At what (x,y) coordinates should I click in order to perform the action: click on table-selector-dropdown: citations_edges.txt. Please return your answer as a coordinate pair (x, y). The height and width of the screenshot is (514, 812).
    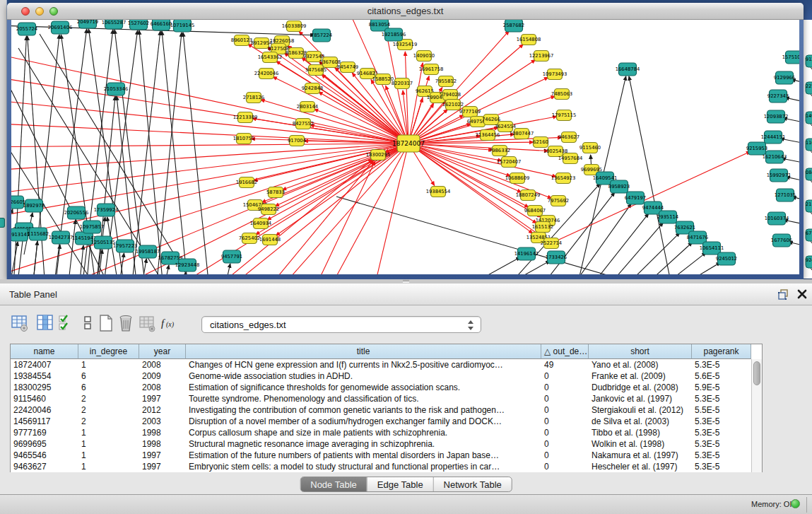
    Looking at the image, I should click on (341, 325).